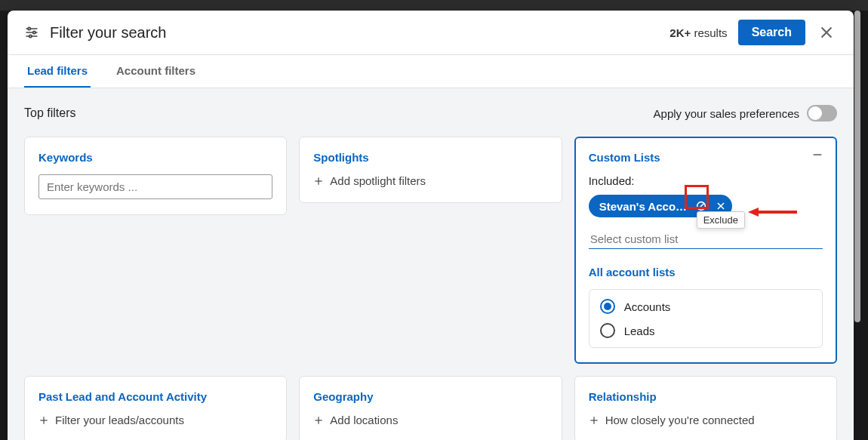 The width and height of the screenshot is (868, 440). What do you see at coordinates (119, 420) in the screenshot?
I see `add-past-label: Filter your leads/accounts` at bounding box center [119, 420].